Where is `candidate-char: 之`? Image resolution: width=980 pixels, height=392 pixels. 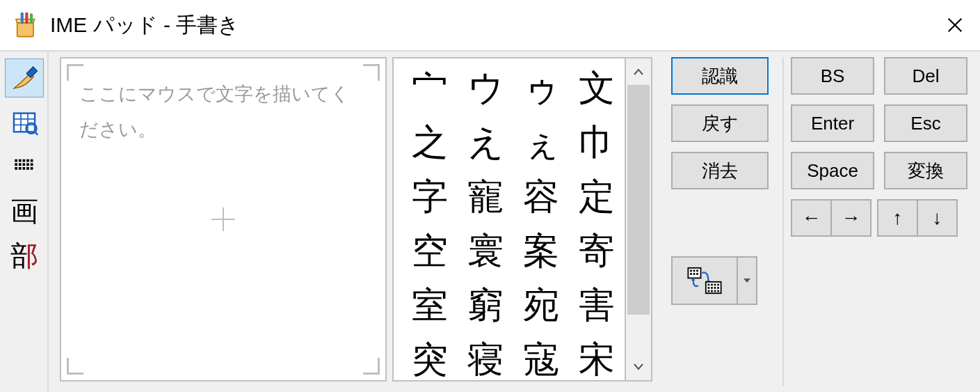 candidate-char: 之 is located at coordinates (430, 143).